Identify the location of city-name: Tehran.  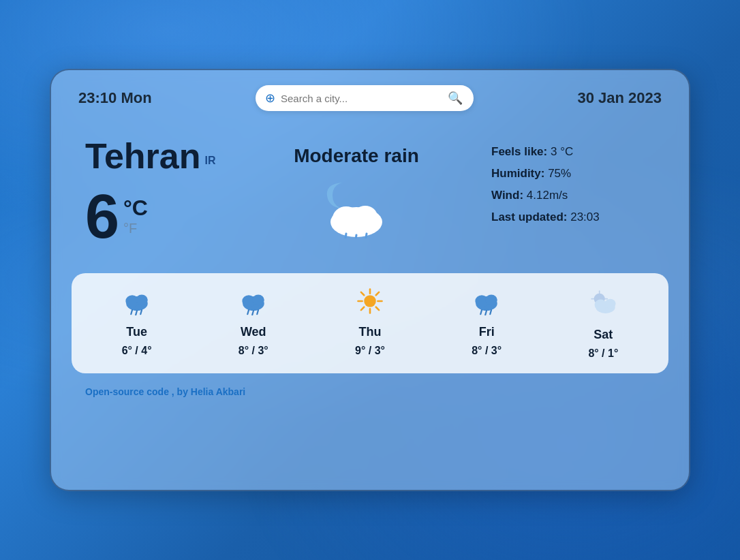
(143, 156).